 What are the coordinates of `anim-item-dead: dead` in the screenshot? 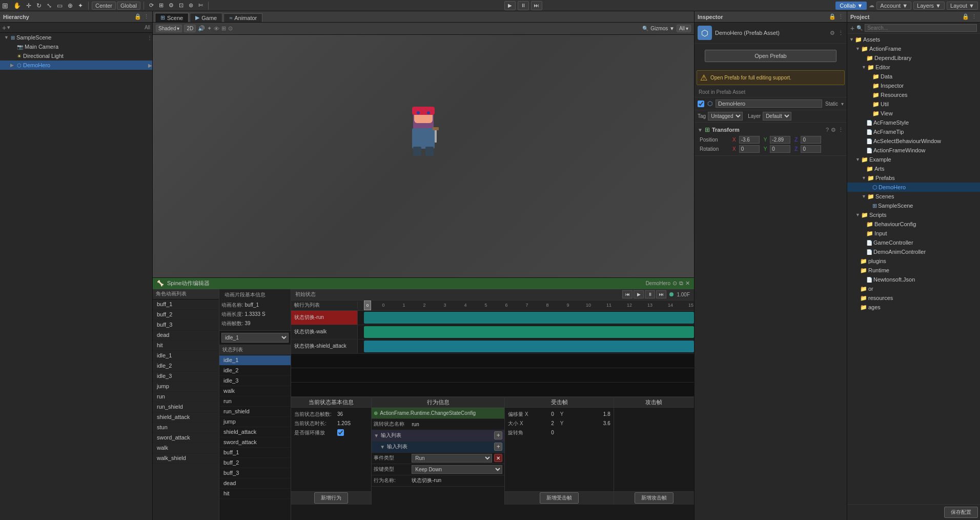 It's located at (186, 335).